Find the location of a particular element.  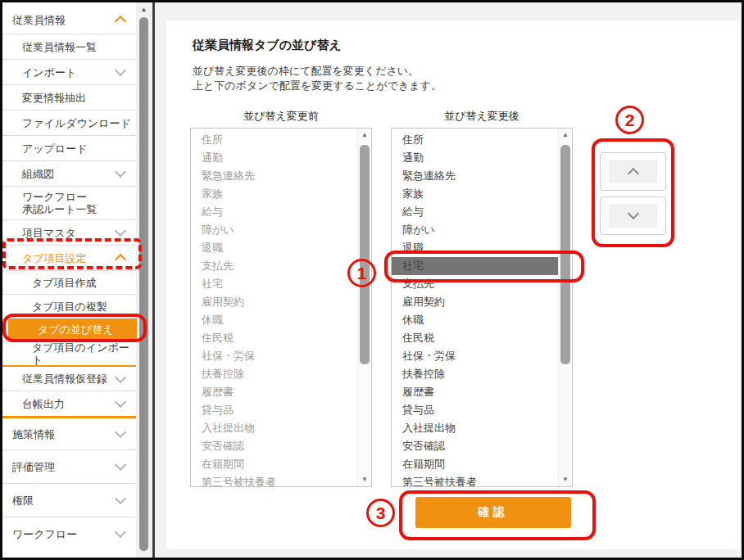

sidebar-item-label: ファイルダウンロード is located at coordinates (77, 123).